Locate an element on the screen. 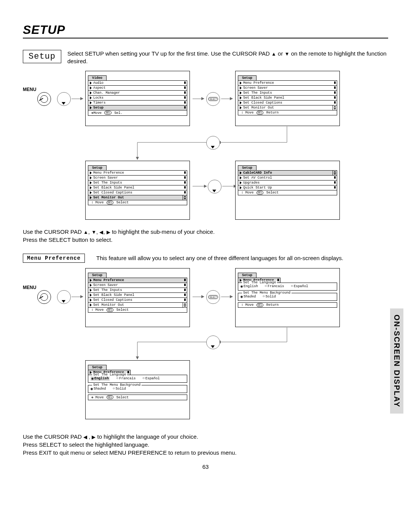 Image resolution: width=411 pixels, height=532 pixels. mid-text: Use the CURSOR PAD ▲, ▼, ◀, ▶ to highlig… is located at coordinates (206, 236).